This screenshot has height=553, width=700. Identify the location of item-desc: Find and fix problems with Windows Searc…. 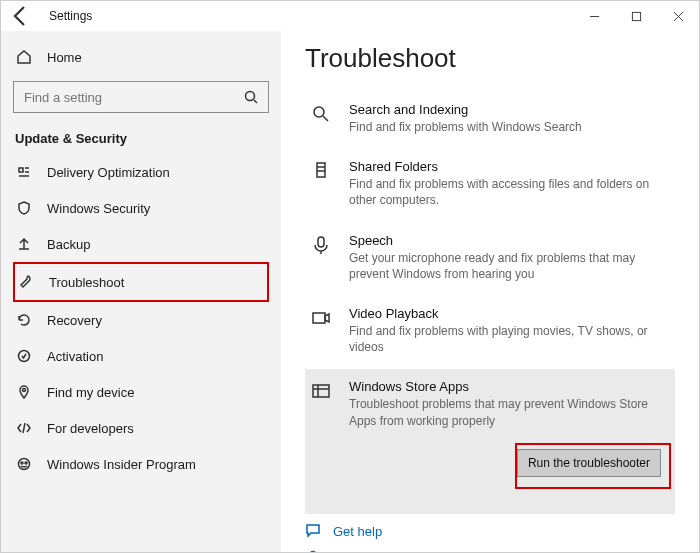
(510, 127).